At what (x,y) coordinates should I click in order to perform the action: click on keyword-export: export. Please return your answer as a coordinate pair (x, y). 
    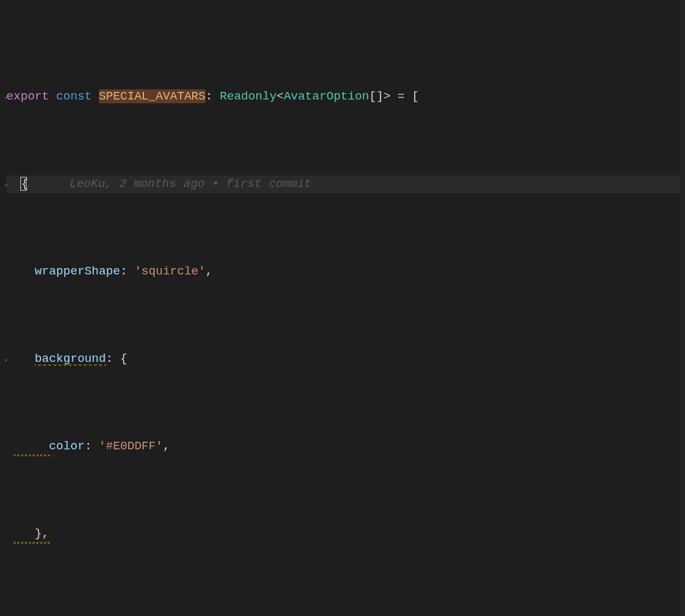
    Looking at the image, I should click on (28, 96).